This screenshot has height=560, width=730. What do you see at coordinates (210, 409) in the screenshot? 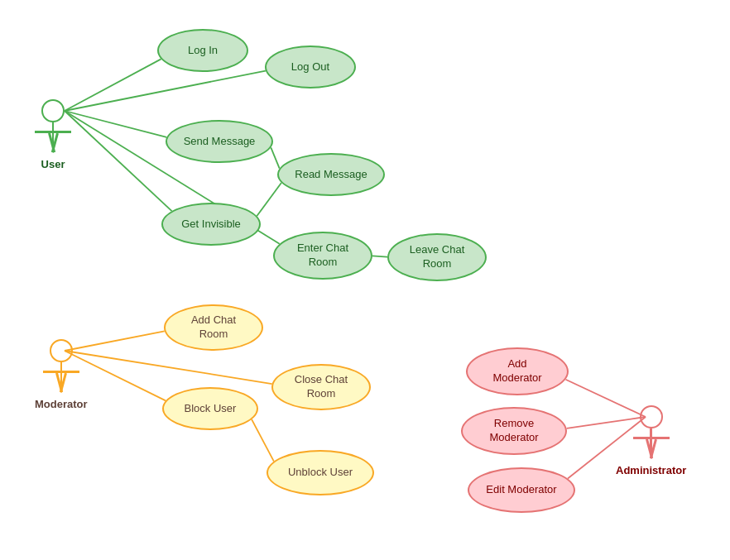
I see `use-case-block-user: Block User` at bounding box center [210, 409].